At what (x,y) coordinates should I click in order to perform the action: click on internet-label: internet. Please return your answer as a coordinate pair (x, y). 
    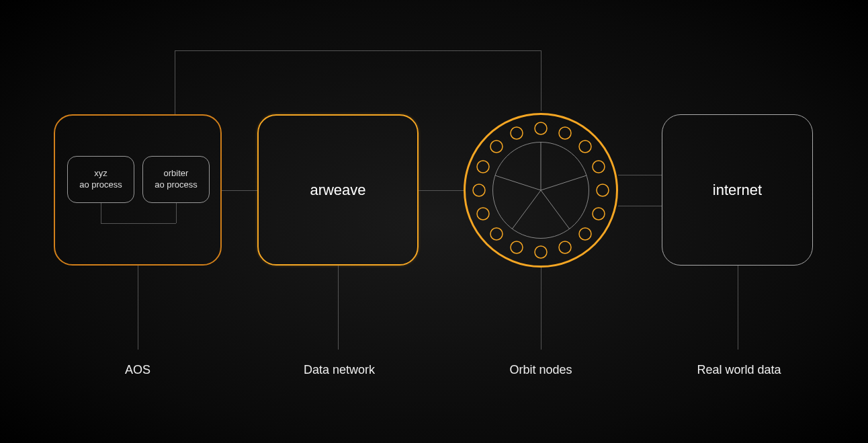
    Looking at the image, I should click on (738, 190).